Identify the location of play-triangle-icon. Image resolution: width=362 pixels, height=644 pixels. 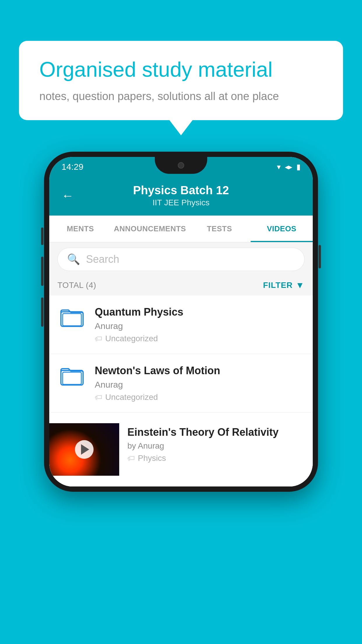
(85, 449).